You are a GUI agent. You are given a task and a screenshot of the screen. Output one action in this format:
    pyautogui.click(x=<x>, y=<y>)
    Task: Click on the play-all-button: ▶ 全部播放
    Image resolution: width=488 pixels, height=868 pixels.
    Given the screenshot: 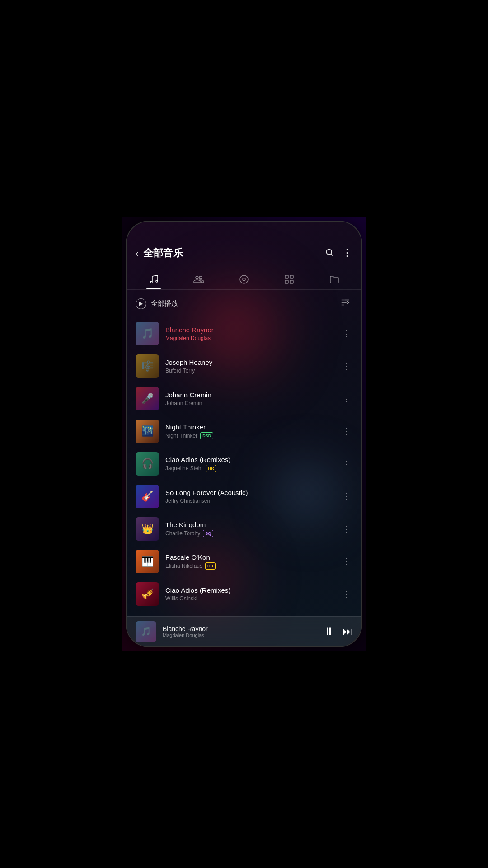 What is the action you would take?
    pyautogui.click(x=157, y=304)
    